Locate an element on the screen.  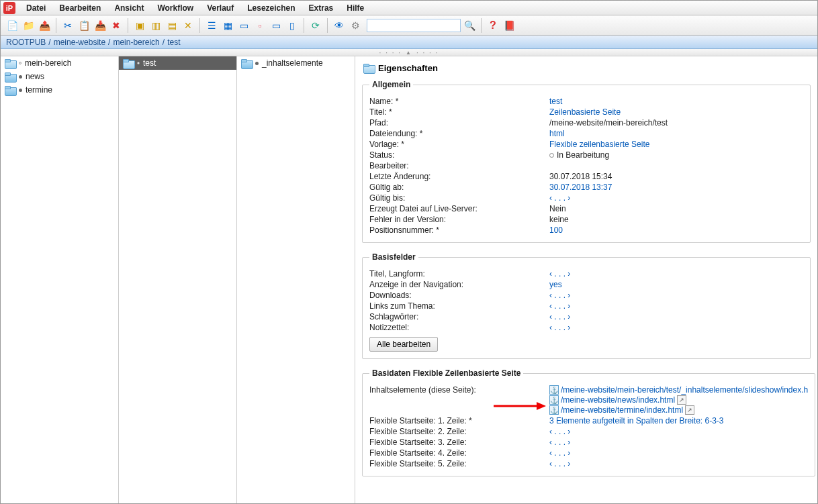
column-1: mein-bereichnewstermine is located at coordinates (60, 280).